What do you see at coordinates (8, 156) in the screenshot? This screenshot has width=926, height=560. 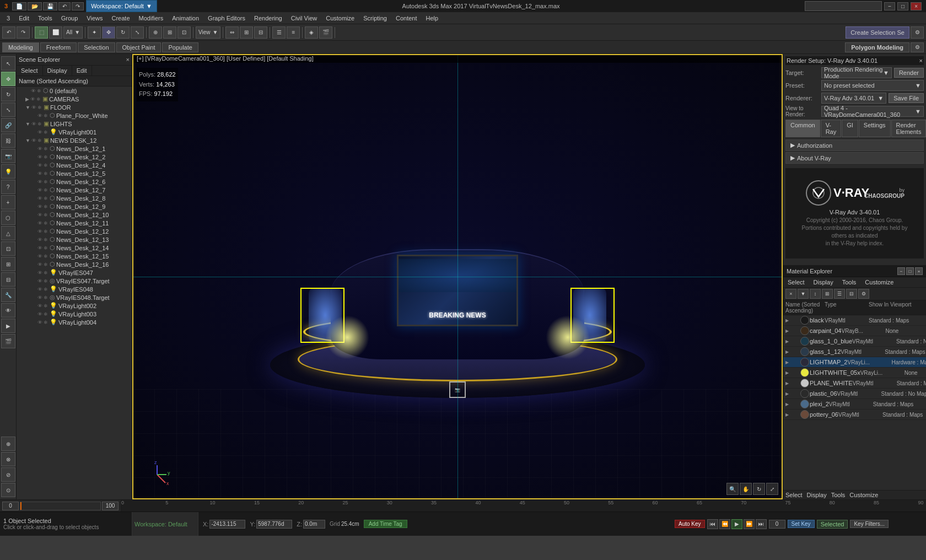 I see `tool-camera: 📷` at bounding box center [8, 156].